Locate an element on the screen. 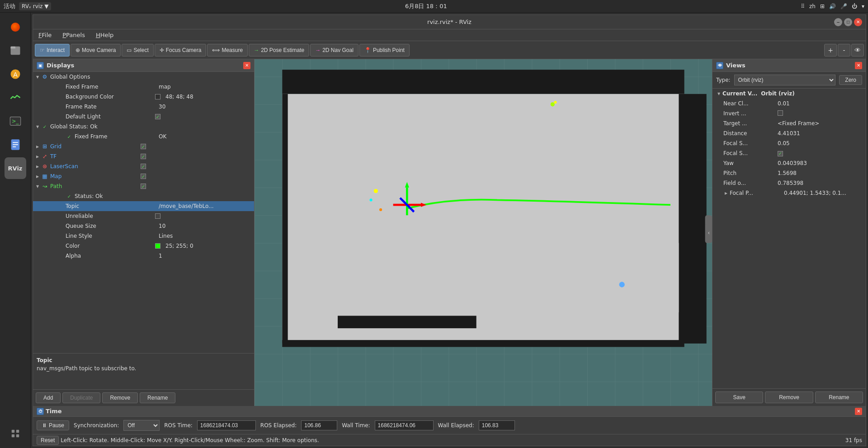 This screenshot has height=448, width=868. tree-toggle-grid: ▶ is located at coordinates (38, 146).